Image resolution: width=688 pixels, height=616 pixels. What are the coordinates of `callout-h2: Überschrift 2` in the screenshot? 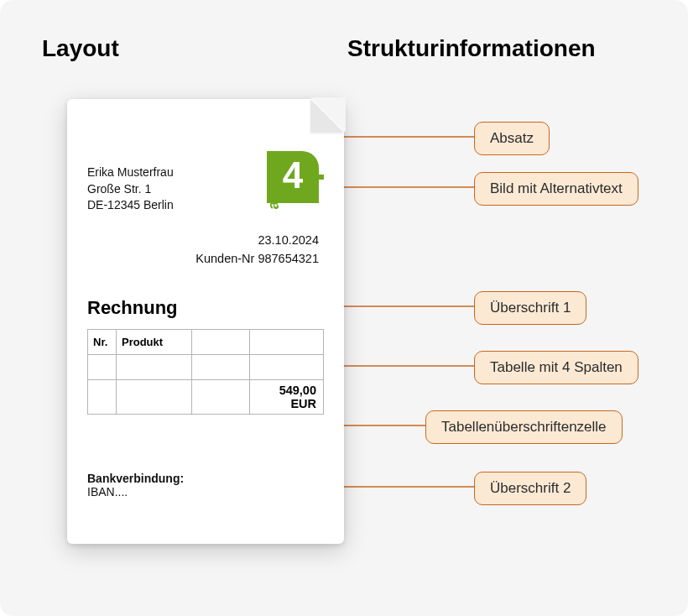 It's located at (530, 488).